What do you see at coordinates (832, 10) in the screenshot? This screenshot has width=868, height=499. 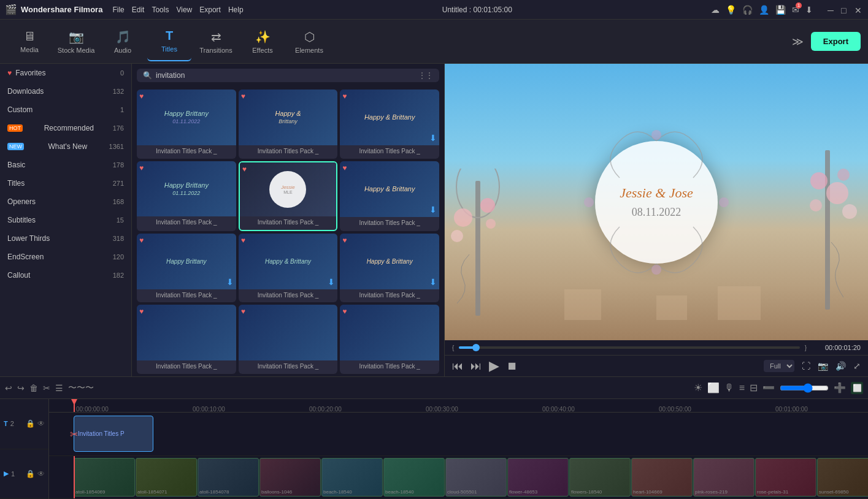 I see `minimize-button: ─` at bounding box center [832, 10].